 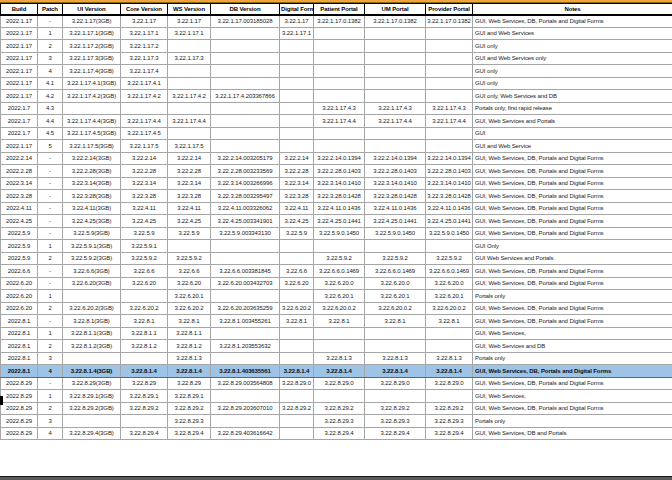 What do you see at coordinates (450, 322) in the screenshot?
I see `cell-provider_portal: 3.22.8.1` at bounding box center [450, 322].